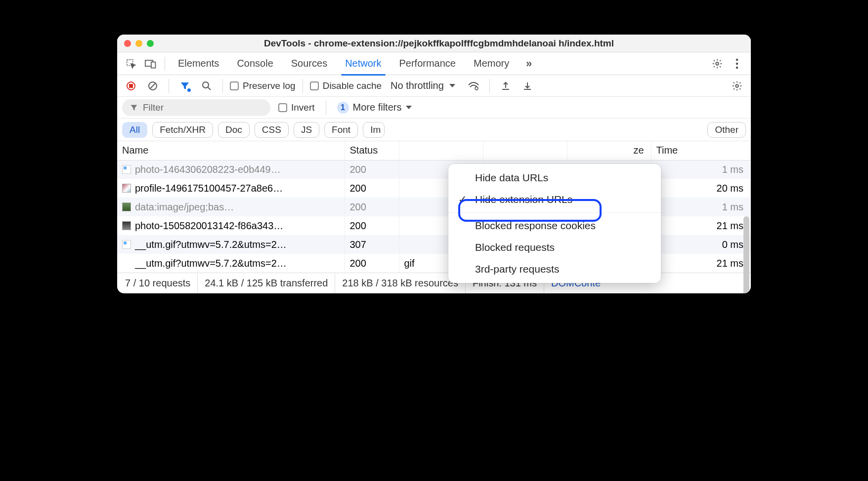  What do you see at coordinates (727, 130) in the screenshot?
I see `chip-other: Other` at bounding box center [727, 130].